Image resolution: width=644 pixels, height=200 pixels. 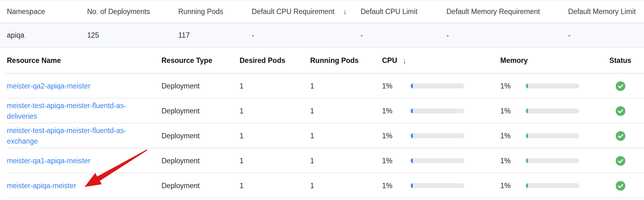 What do you see at coordinates (507, 36) in the screenshot?
I see `default-memory-requirement-value: -` at bounding box center [507, 36].